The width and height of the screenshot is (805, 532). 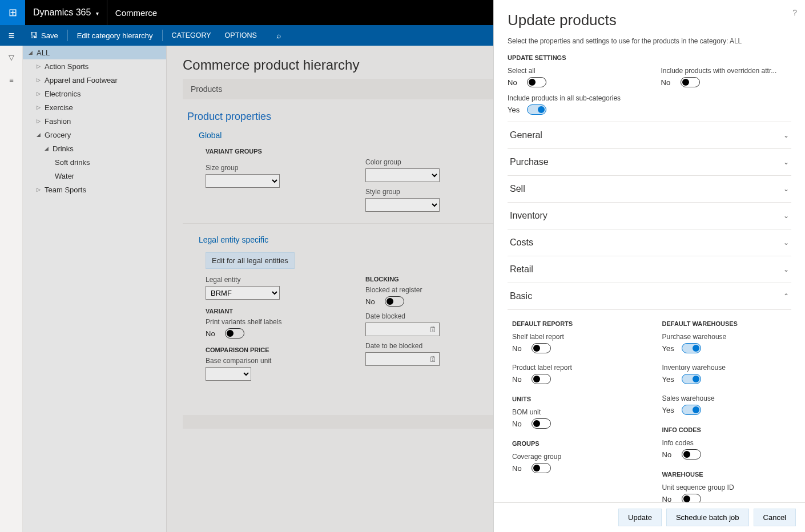 What do you see at coordinates (62, 13) in the screenshot?
I see `brand-label: Dynamics 365` at bounding box center [62, 13].